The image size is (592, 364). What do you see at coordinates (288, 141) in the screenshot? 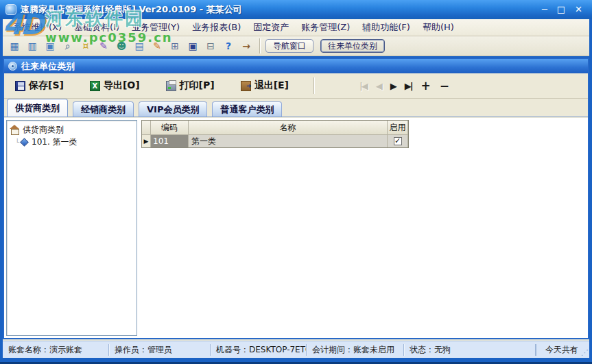
I see `name-cell: 第一类` at bounding box center [288, 141].